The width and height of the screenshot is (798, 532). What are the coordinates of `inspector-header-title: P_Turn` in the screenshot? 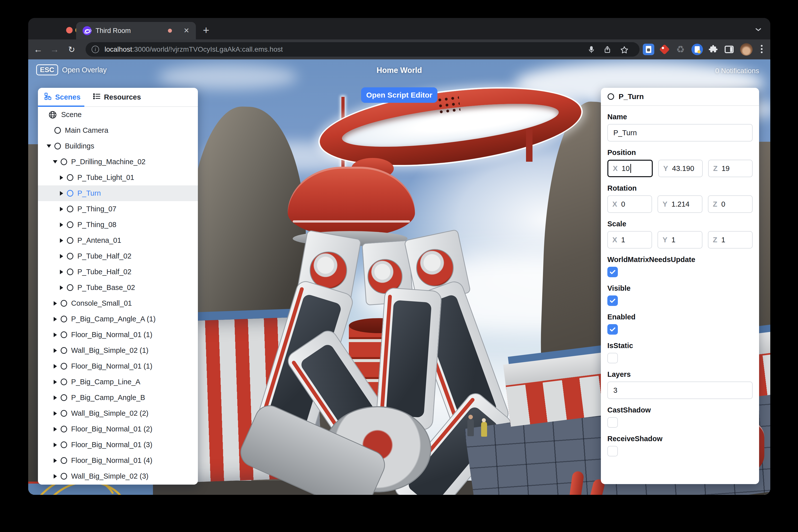 It's located at (631, 96).